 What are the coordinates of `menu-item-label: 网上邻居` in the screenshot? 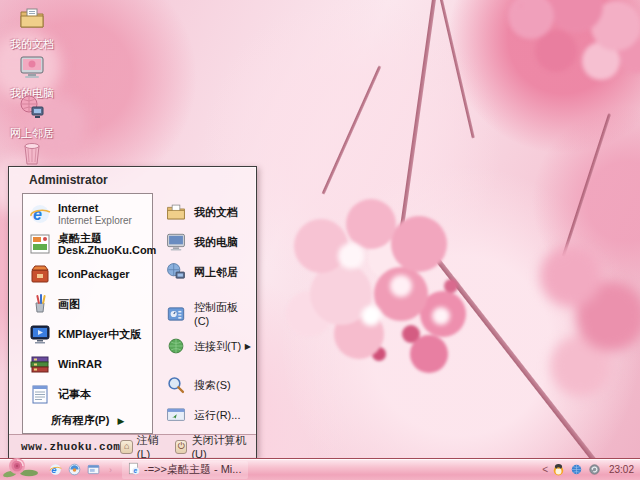 It's located at (216, 272).